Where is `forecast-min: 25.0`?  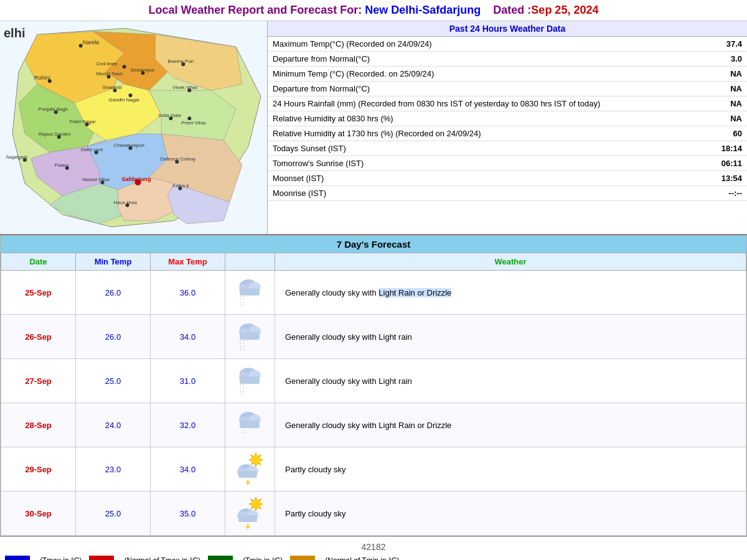
forecast-min: 25.0 is located at coordinates (113, 514).